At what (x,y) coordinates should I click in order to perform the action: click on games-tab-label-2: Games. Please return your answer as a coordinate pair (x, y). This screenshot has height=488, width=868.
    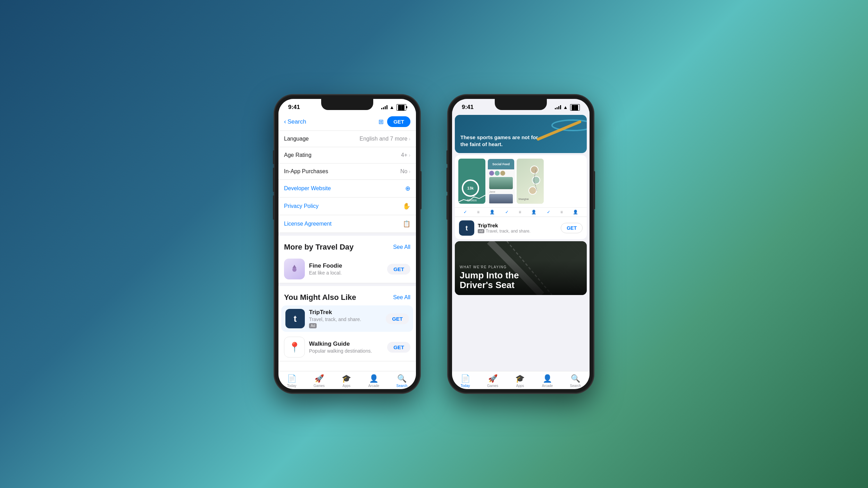
    Looking at the image, I should click on (493, 386).